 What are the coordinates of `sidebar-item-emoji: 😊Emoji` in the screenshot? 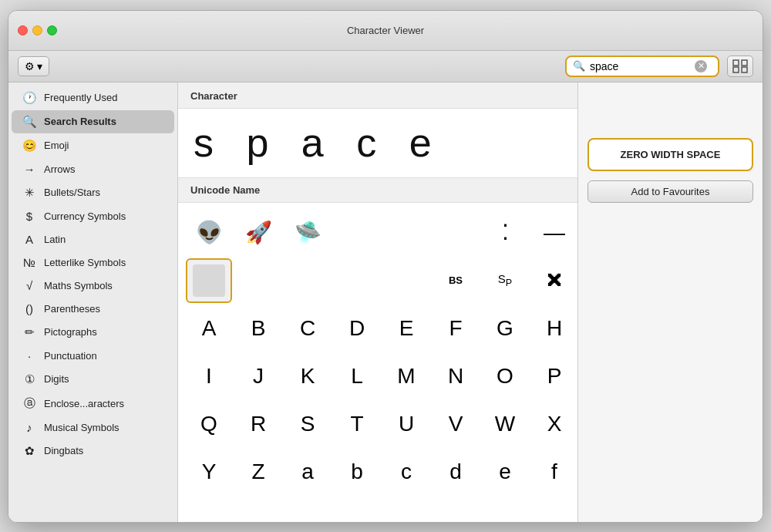 It's located at (93, 146).